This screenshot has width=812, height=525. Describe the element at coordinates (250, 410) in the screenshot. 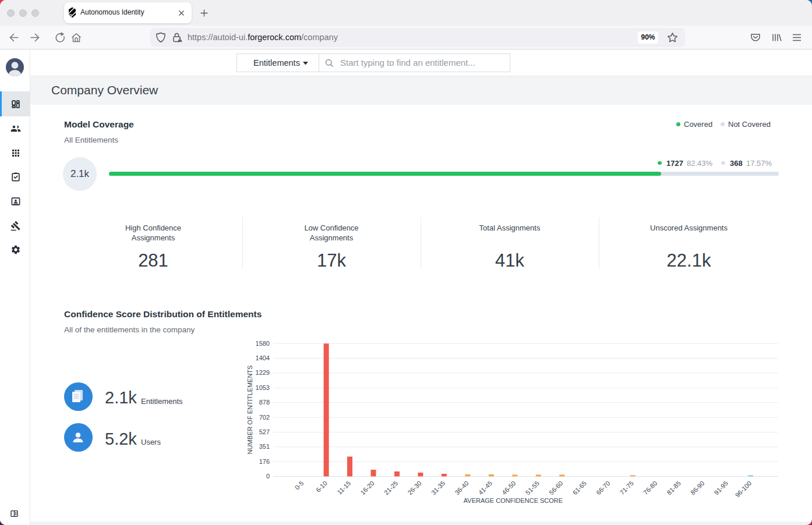

I see `svg-text: NUMBER OF ENTITLEMENTS` at that location.